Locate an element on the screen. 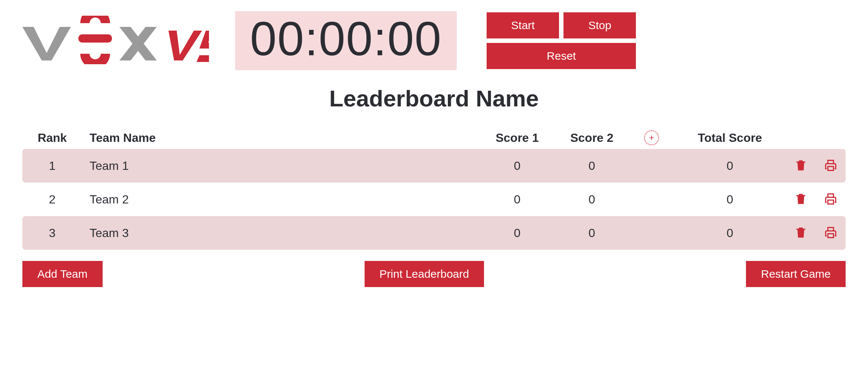  col-rank: Rank is located at coordinates (52, 138).